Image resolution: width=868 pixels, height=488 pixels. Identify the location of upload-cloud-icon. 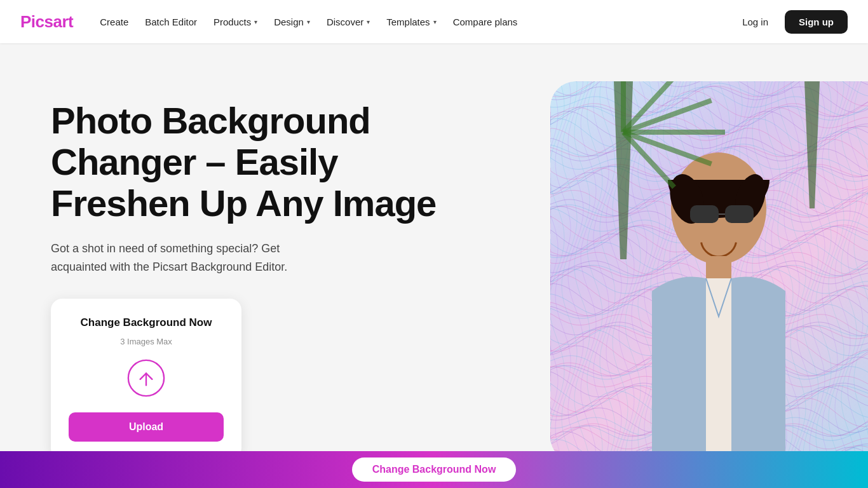
(146, 378).